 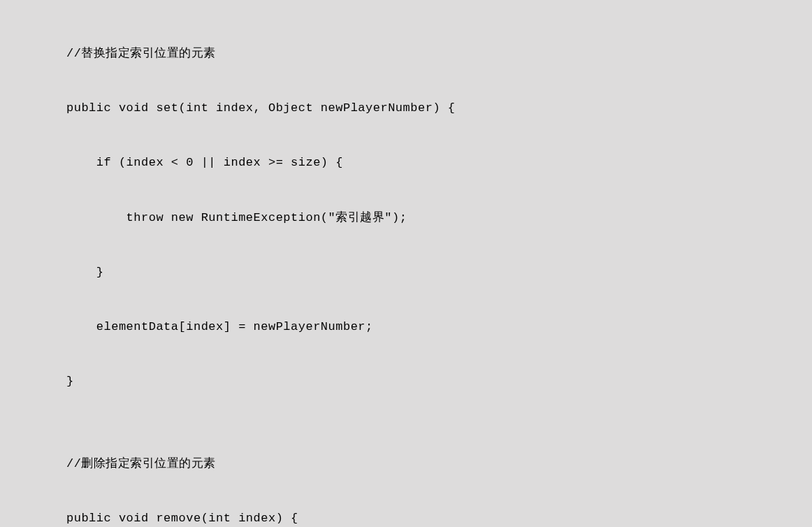 I want to click on code-line: elementData[index] = newPlayerNumber;, so click(x=439, y=327).